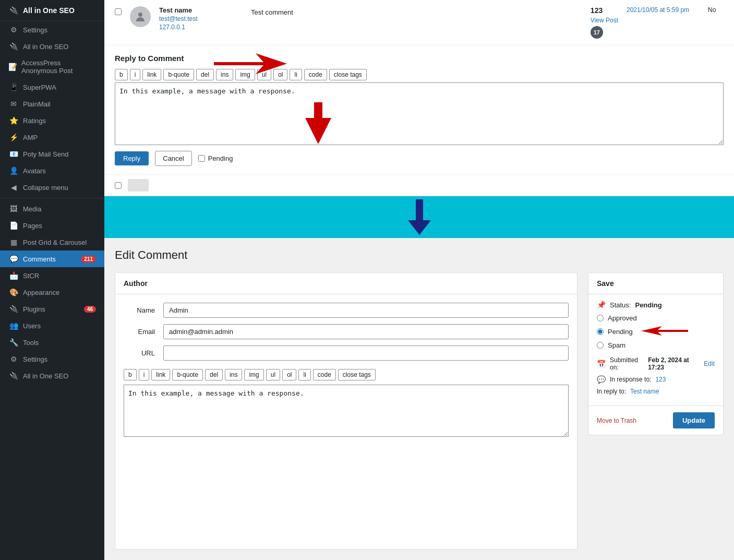  What do you see at coordinates (656, 332) in the screenshot?
I see `radio-pending: Pending` at bounding box center [656, 332].